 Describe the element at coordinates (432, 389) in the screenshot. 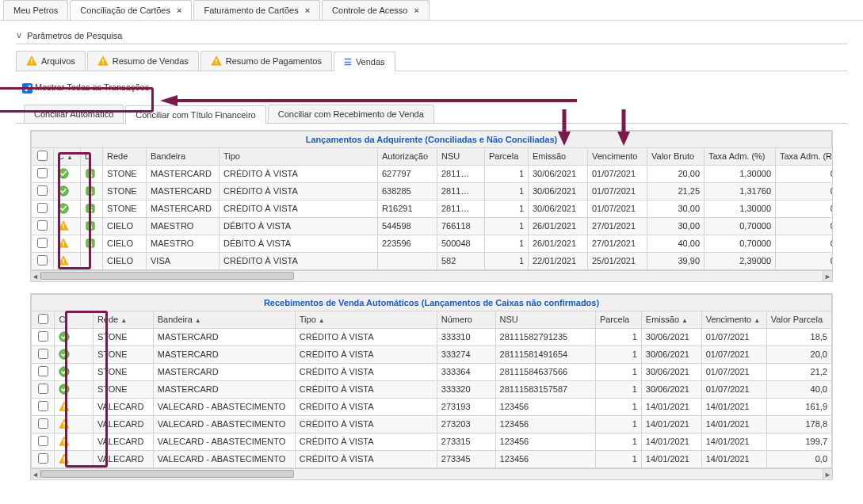

I see `table-row: STONEMASTERCARDCRÉDITO À VISTA3333202811…` at that location.